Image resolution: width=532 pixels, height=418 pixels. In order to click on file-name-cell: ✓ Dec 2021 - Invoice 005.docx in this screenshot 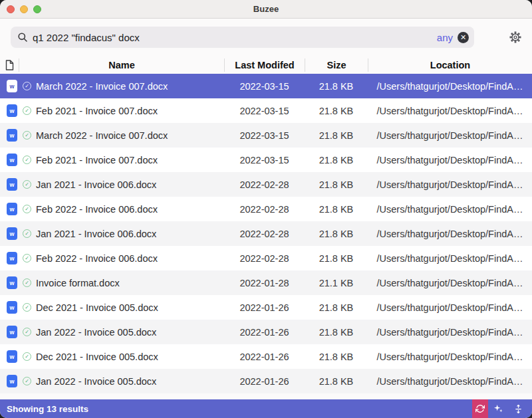, I will do `click(121, 357)`.